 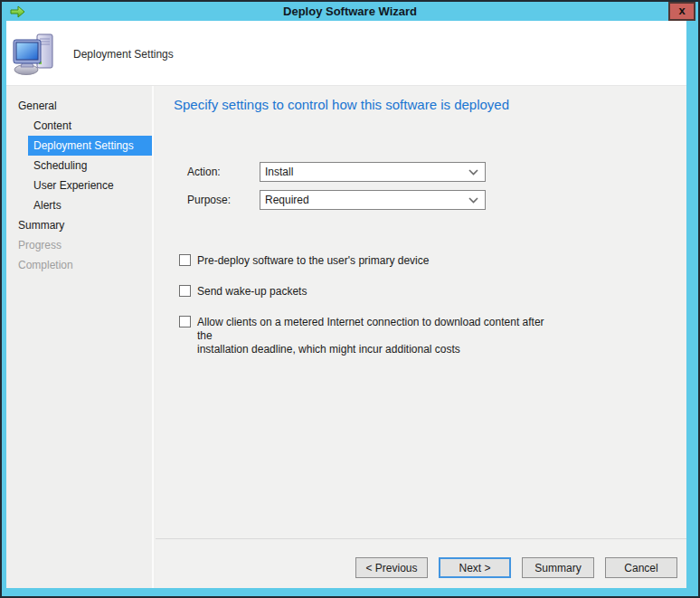 What do you see at coordinates (682, 11) in the screenshot?
I see `close-icon: x` at bounding box center [682, 11].